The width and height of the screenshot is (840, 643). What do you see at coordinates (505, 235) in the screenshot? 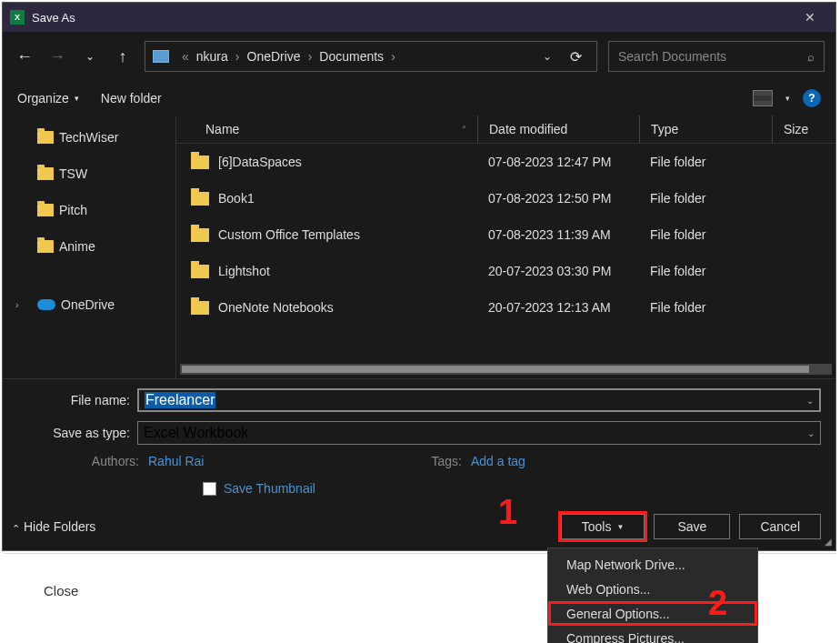
I see `file-row: Custom Office Templates 07-08-2023 11:39…` at bounding box center [505, 235].